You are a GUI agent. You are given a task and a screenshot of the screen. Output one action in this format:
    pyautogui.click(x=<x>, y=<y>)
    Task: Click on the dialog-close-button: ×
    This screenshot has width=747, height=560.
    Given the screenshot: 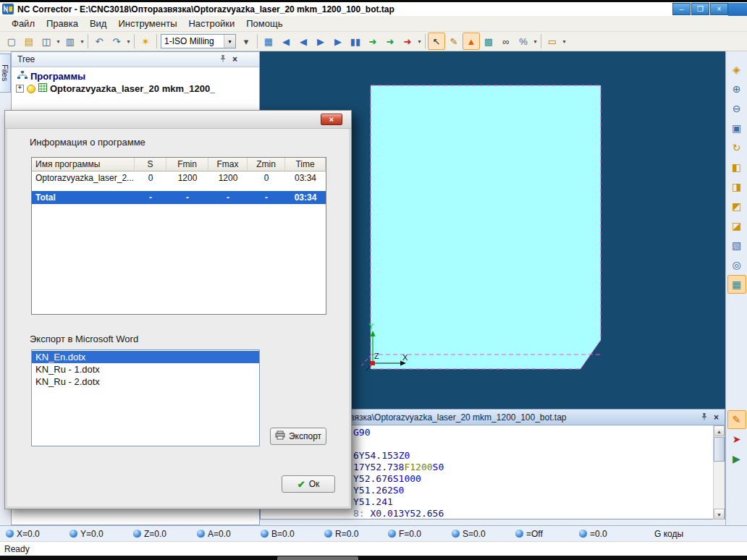 What is the action you would take?
    pyautogui.click(x=332, y=119)
    